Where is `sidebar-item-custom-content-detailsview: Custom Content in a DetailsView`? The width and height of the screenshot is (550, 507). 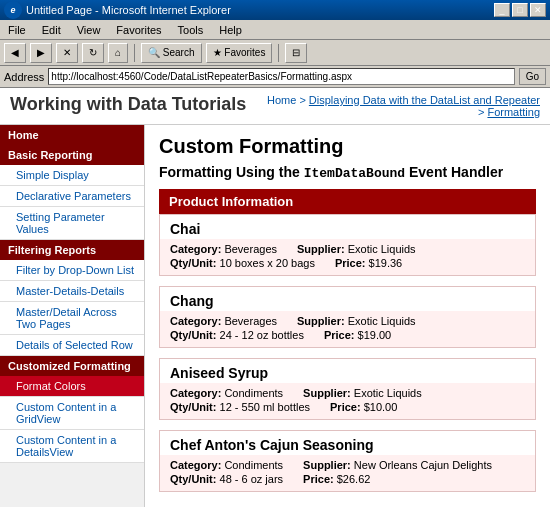 sidebar-item-custom-content-detailsview: Custom Content in a DetailsView is located at coordinates (72, 446).